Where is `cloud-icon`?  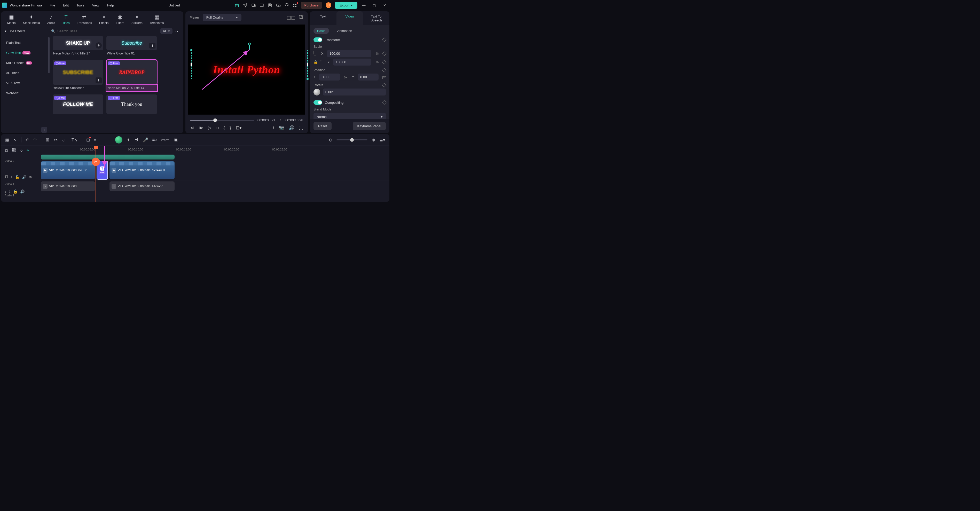
cloud-icon is located at coordinates (278, 5).